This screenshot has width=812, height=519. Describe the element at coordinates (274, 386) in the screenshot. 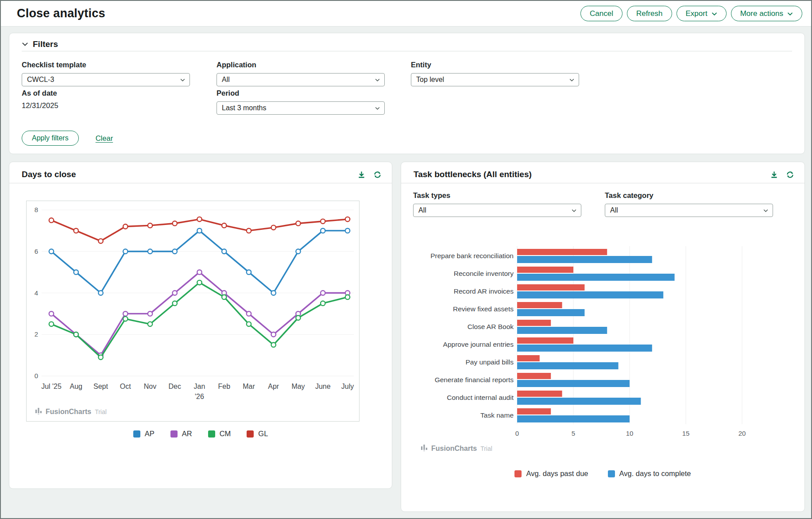

I see `svg-text: Apr` at that location.